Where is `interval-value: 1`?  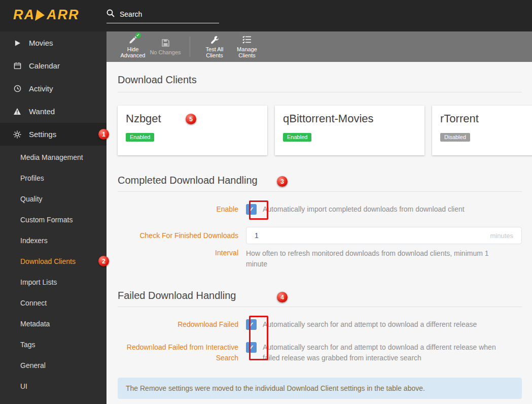 interval-value: 1 is located at coordinates (257, 235).